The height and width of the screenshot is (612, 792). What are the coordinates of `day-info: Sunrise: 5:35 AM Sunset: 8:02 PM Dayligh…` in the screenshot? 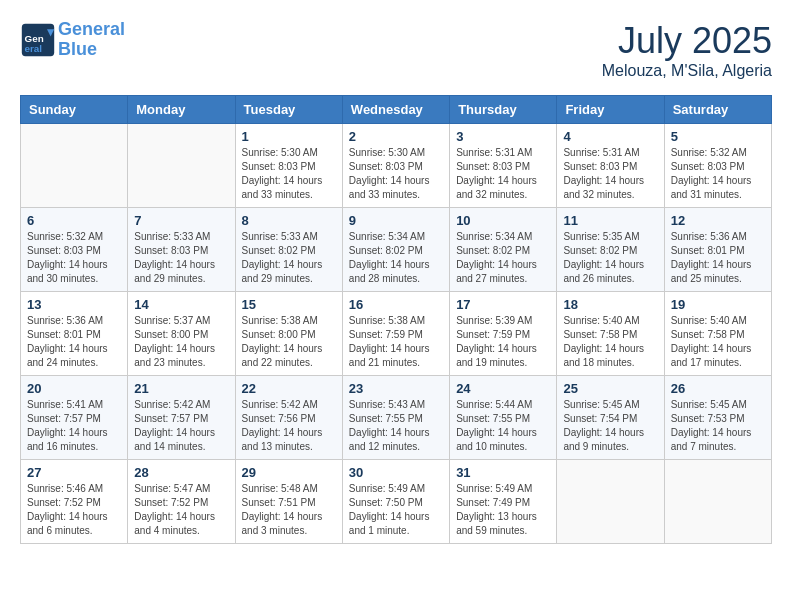 It's located at (610, 258).